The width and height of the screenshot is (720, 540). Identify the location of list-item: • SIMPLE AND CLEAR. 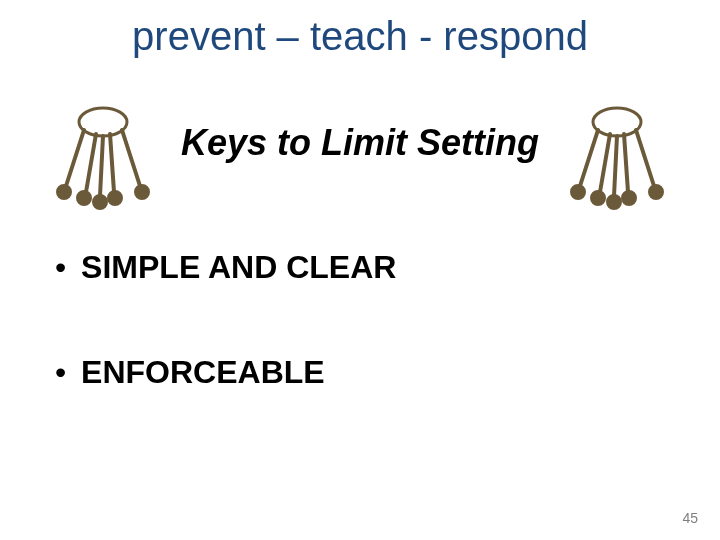
(360, 268).